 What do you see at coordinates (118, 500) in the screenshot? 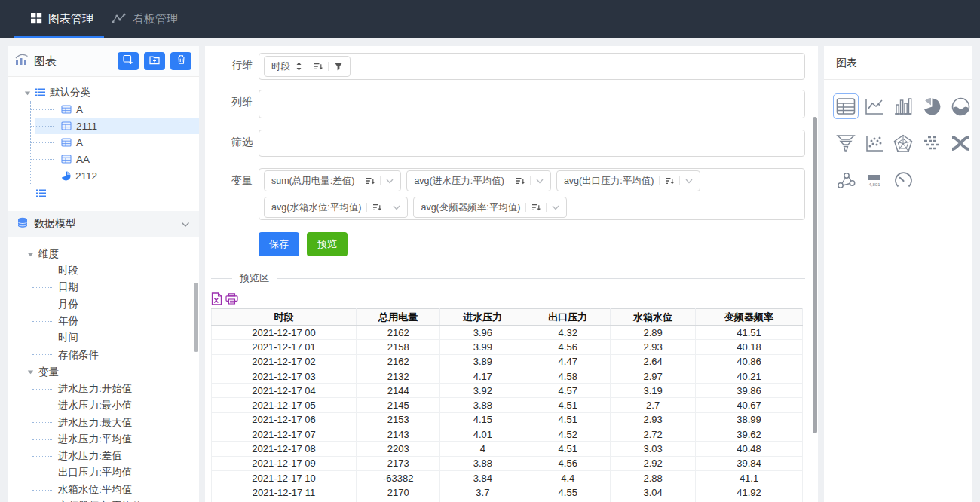
I see `variable-item: 变频器频率:平均值` at bounding box center [118, 500].